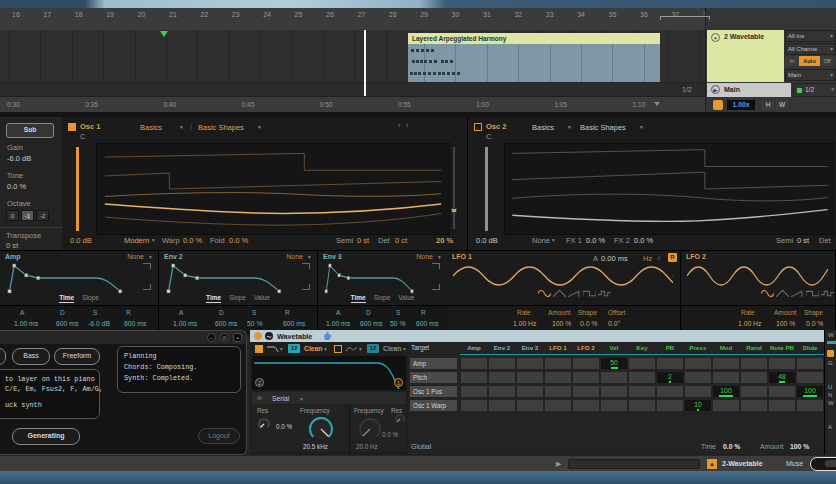 The height and width of the screenshot is (484, 836). What do you see at coordinates (530, 348) in the screenshot?
I see `matrix-col-env-3: Env 3` at bounding box center [530, 348].